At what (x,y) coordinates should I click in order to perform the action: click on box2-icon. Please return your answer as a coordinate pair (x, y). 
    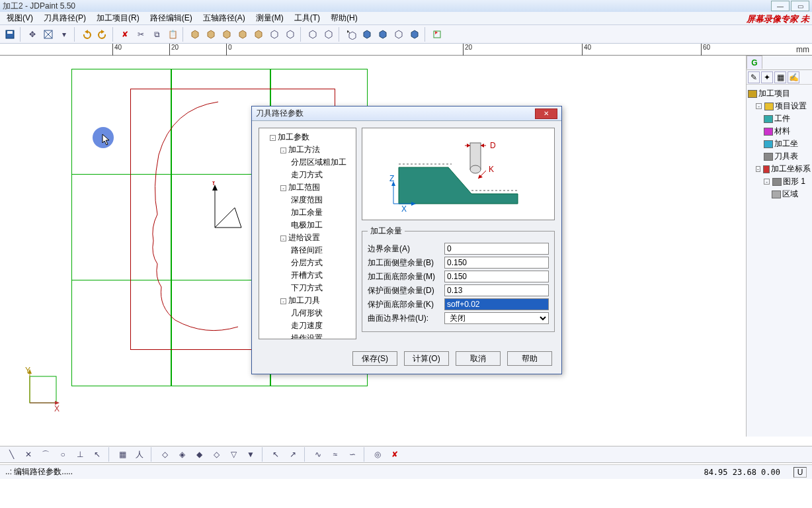
    Looking at the image, I should click on (211, 34).